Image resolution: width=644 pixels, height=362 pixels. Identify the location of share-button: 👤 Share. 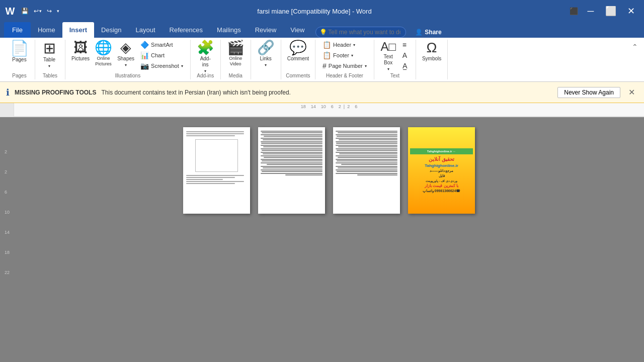
(428, 32).